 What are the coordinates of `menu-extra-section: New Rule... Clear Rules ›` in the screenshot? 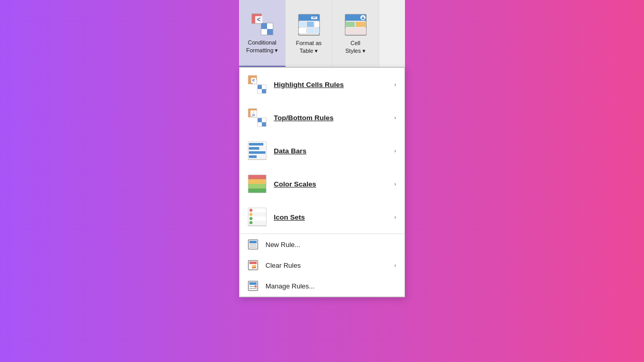 It's located at (322, 265).